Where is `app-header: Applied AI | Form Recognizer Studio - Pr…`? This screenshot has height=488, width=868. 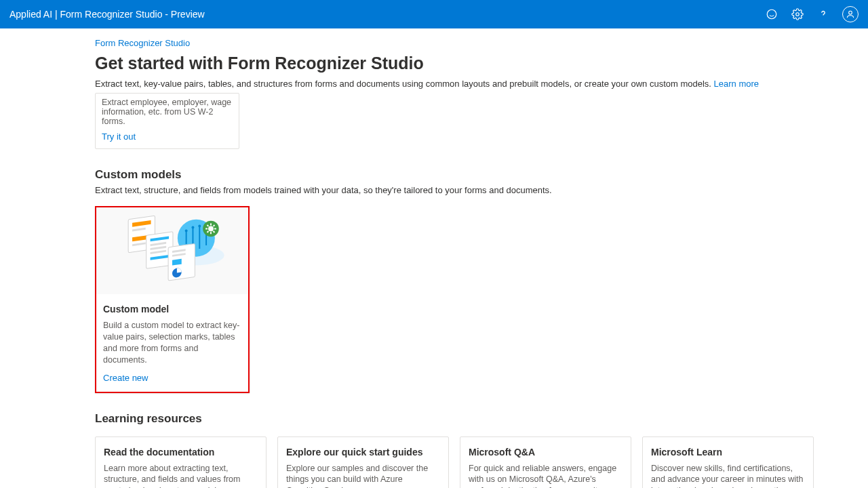 app-header: Applied AI | Form Recognizer Studio - Pr… is located at coordinates (434, 14).